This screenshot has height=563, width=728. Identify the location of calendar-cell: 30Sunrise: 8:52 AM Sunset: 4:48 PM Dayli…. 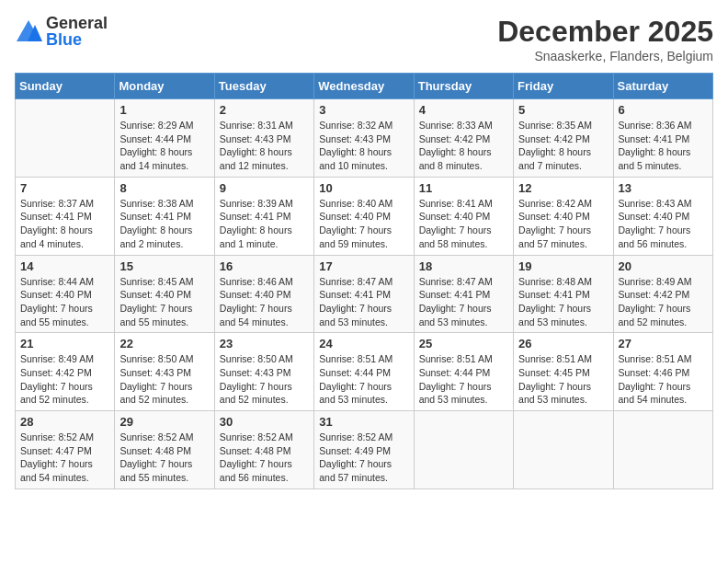
(264, 451).